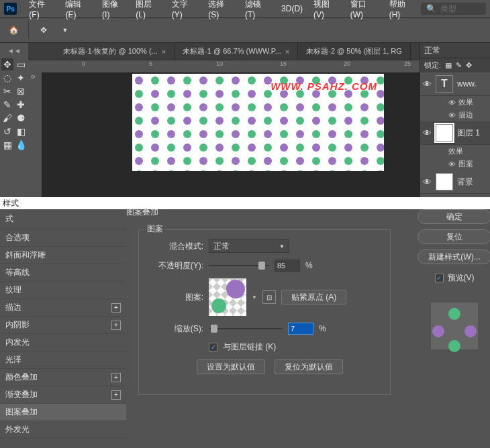 Image resolution: width=490 pixels, height=448 pixels. I want to click on menu-layer: 图层(L), so click(148, 9).